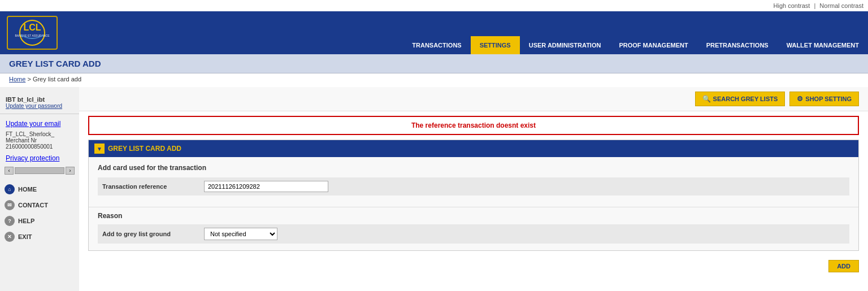 The width and height of the screenshot is (868, 291). Describe the element at coordinates (40, 205) in the screenshot. I see `sidebar-item-contact: ✉ CONTACT` at that location.